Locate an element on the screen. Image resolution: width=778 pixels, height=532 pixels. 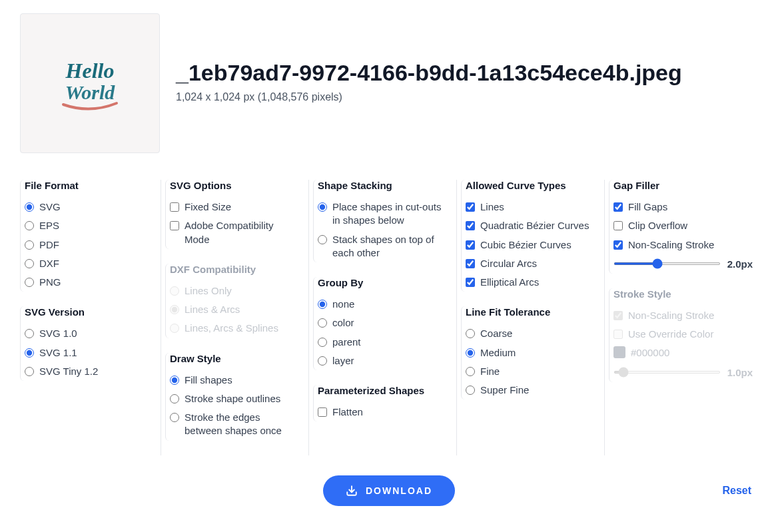
color-swatch is located at coordinates (619, 352).